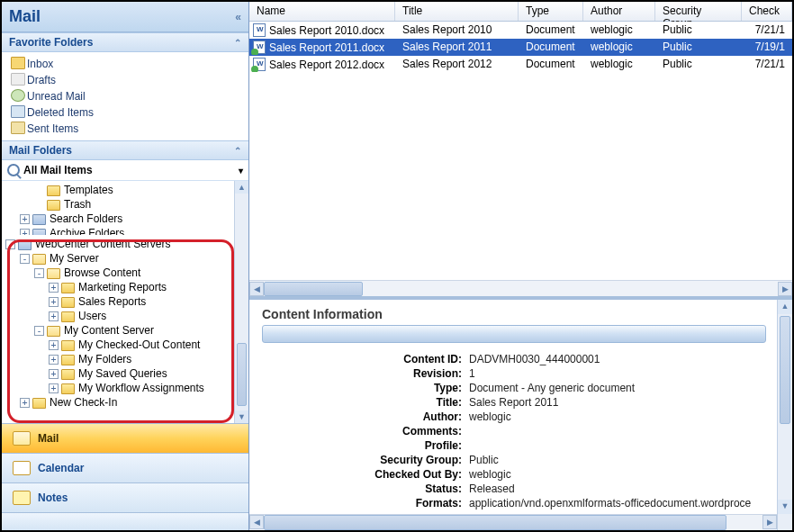  I want to click on detail-toolbar, so click(514, 334).